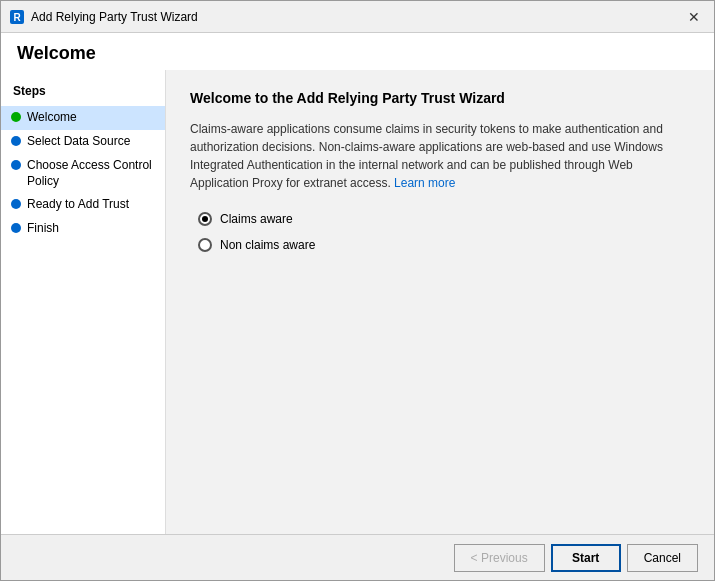 This screenshot has width=715, height=581. I want to click on radio-item-non-claims-aware: Non claims aware, so click(444, 245).